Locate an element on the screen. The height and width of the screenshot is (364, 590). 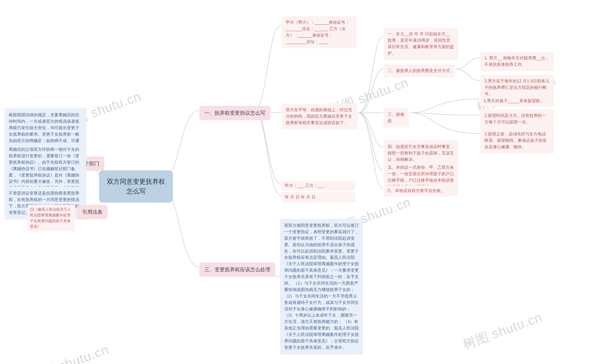
article-3-sub-2: 2.探望时间及方式，没有抚养的一方每个月可以探望一次。 is located at coordinates (517, 119).